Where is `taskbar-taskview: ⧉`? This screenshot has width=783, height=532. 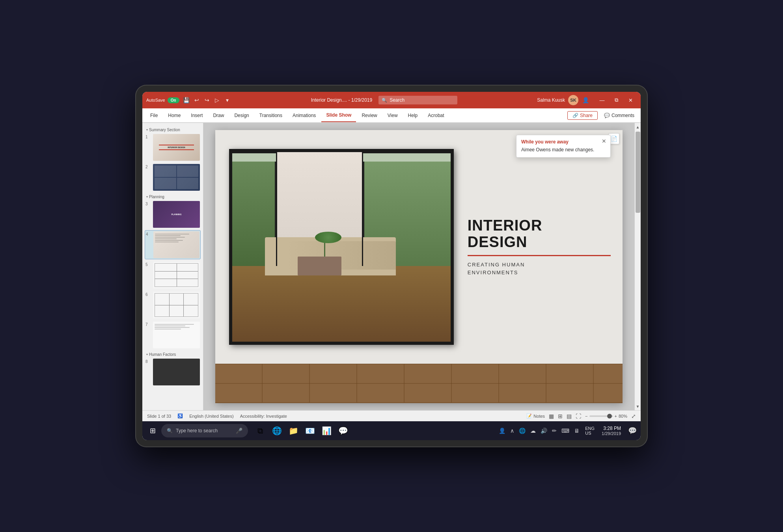
taskbar-taskview: ⧉ is located at coordinates (260, 431).